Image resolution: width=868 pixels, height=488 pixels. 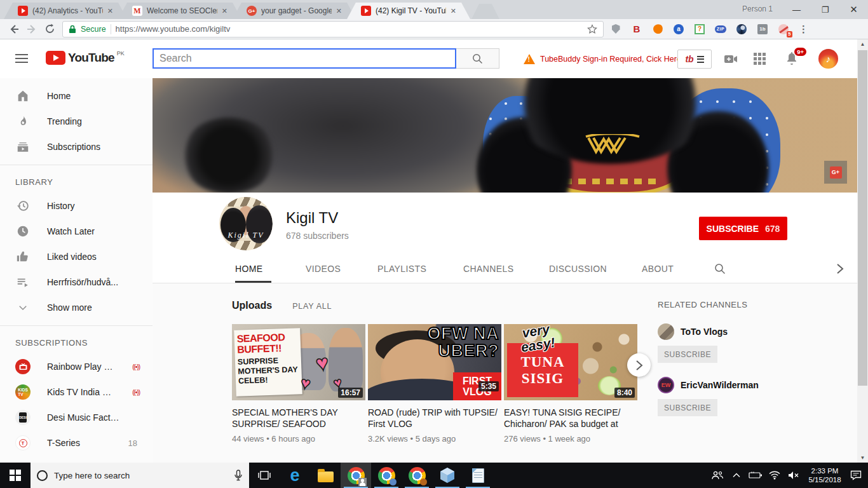 I want to click on tab-seoclerks: M Welcome to SEOClerks - ✕, so click(x=180, y=11).